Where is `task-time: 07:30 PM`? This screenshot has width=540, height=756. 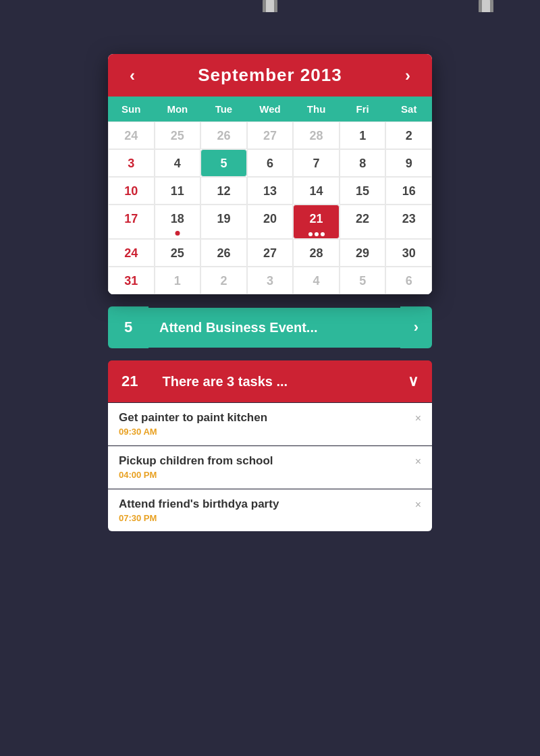 task-time: 07:30 PM is located at coordinates (198, 518).